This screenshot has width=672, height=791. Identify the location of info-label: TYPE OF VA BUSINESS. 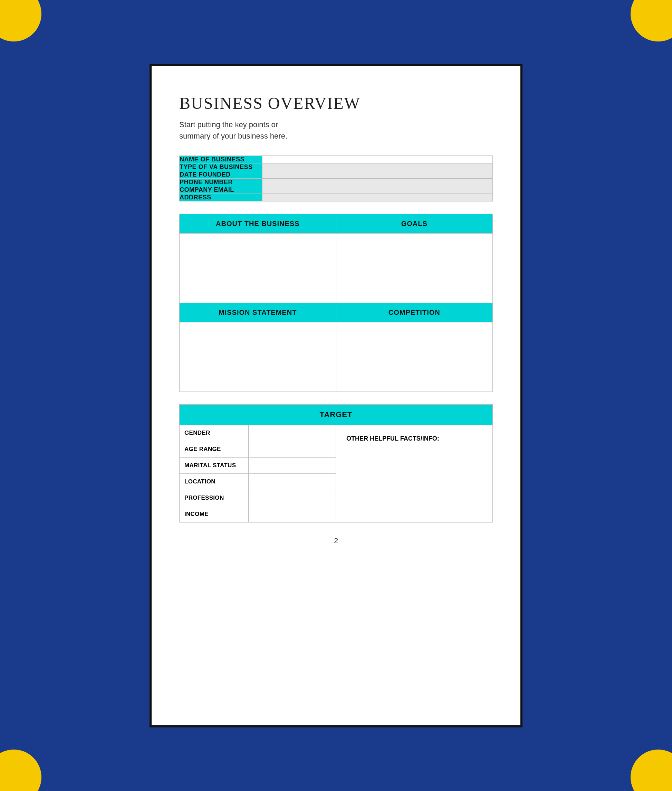
(221, 167).